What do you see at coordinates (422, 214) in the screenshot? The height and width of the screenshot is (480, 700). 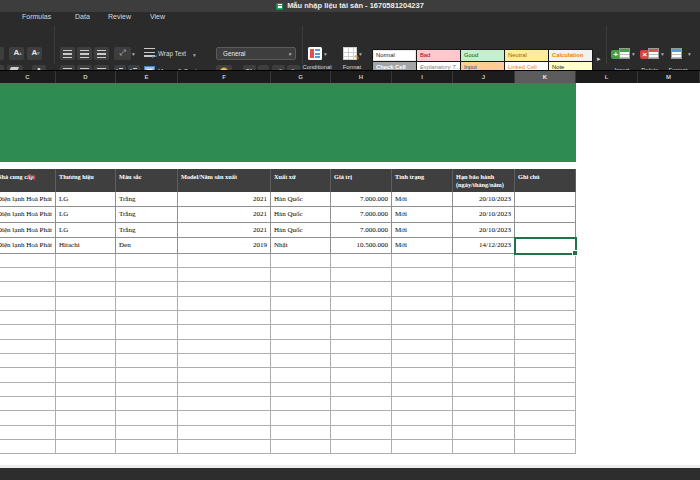 I see `cell-r2-c7: Mới` at bounding box center [422, 214].